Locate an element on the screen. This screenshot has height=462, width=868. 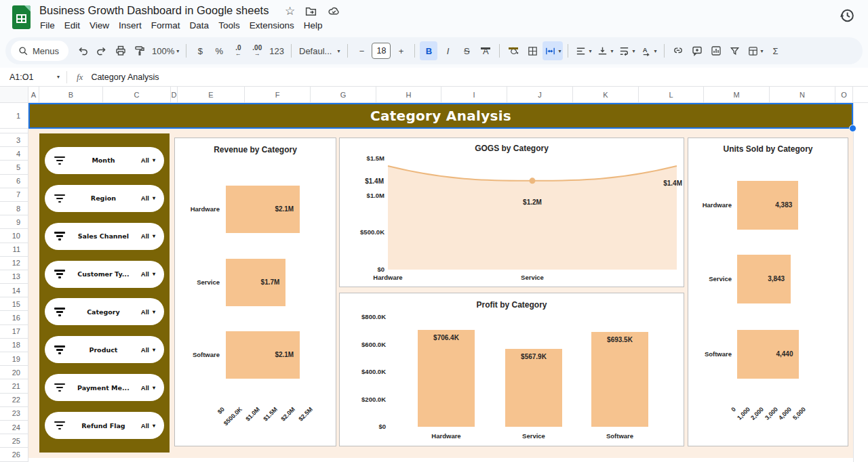
insert-link-button is located at coordinates (678, 51).